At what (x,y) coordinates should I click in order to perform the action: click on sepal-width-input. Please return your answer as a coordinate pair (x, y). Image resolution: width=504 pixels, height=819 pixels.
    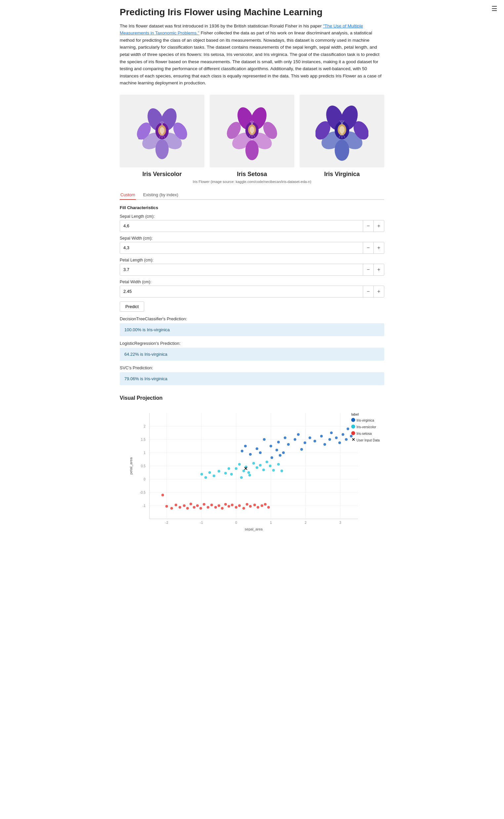
    Looking at the image, I should click on (241, 247).